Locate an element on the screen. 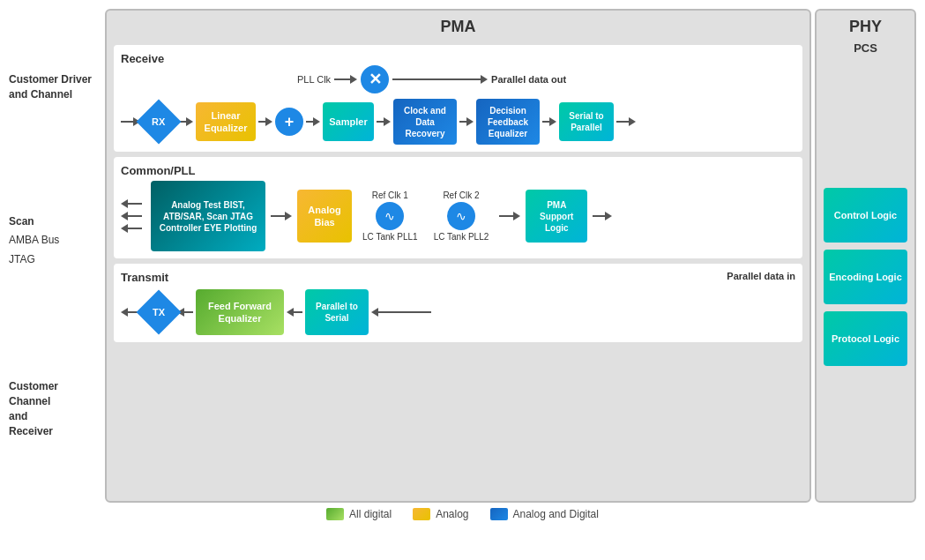  legend-color-analog-digital is located at coordinates (499, 514).